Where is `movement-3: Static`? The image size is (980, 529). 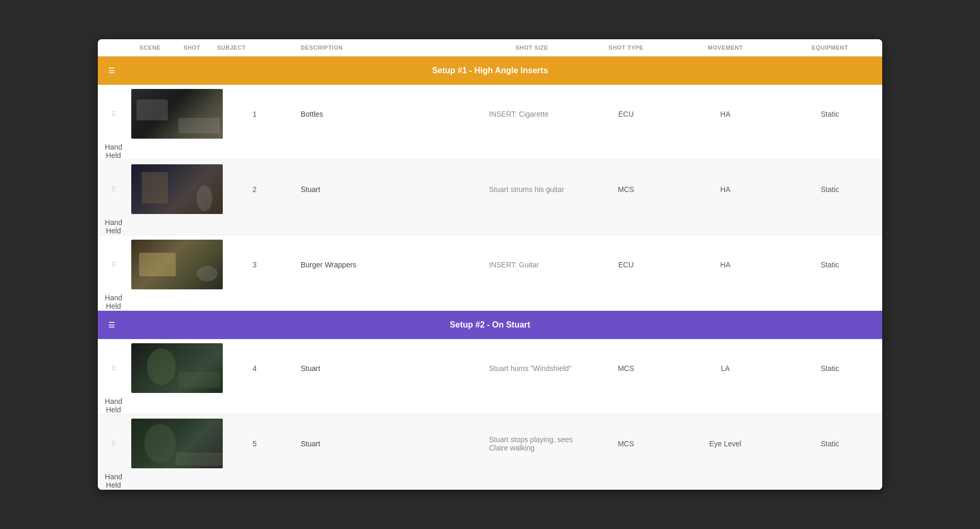
movement-3: Static is located at coordinates (830, 265).